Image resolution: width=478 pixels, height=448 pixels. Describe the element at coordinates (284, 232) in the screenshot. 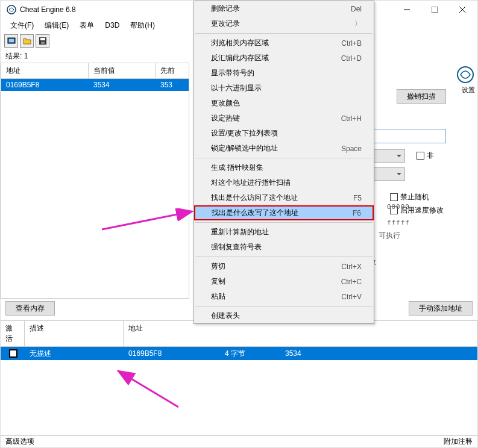

I see `ctx-recalc: 重新计算新的地址` at that location.